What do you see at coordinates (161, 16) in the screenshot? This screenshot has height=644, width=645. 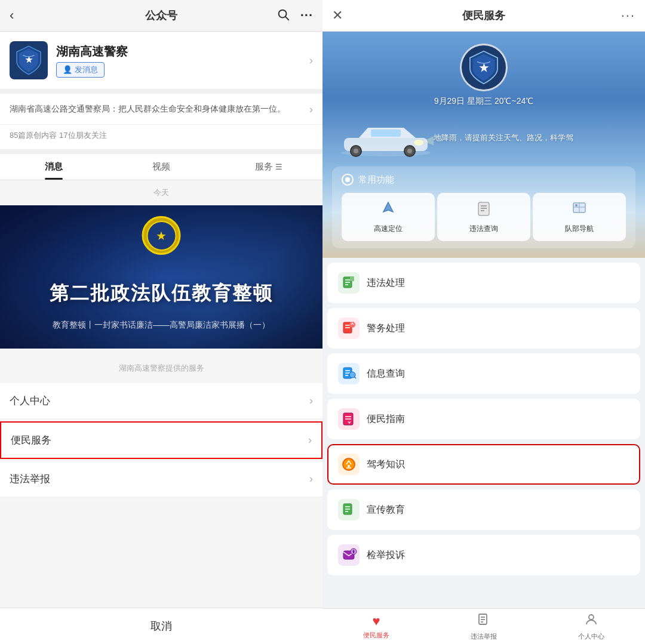 I see `left-header-title: 公众号` at bounding box center [161, 16].